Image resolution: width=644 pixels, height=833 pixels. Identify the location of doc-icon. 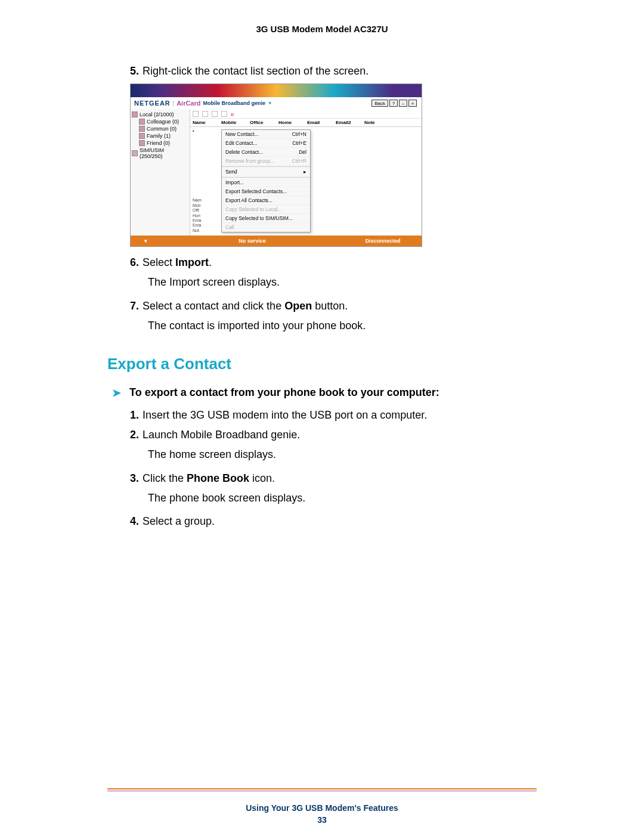
(215, 114).